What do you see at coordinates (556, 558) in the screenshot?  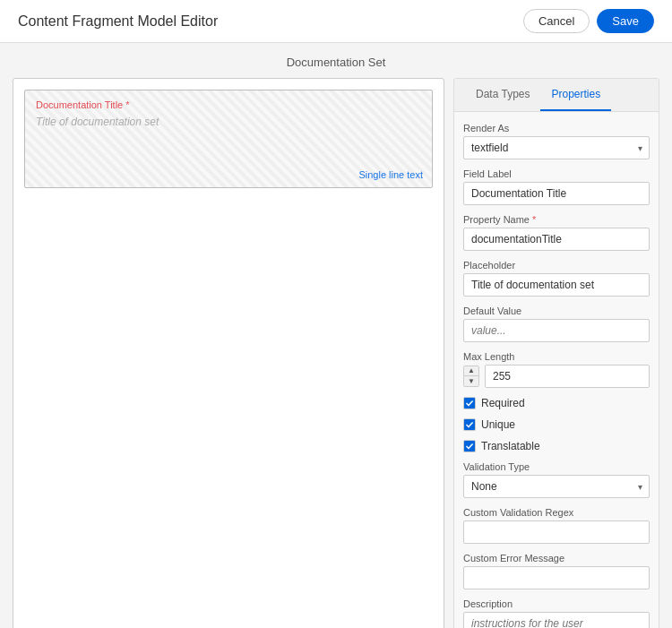 I see `custom-error-message-label: Custom Error Message` at bounding box center [556, 558].